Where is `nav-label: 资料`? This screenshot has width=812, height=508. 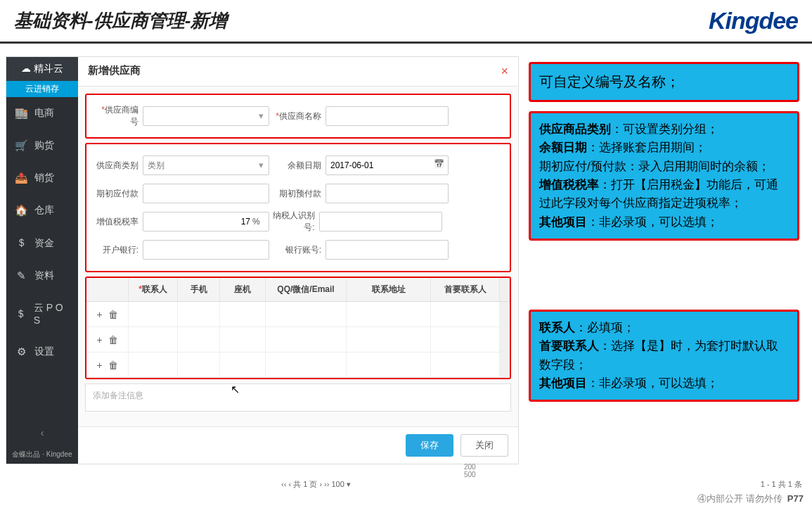
nav-label: 资料 is located at coordinates (44, 276).